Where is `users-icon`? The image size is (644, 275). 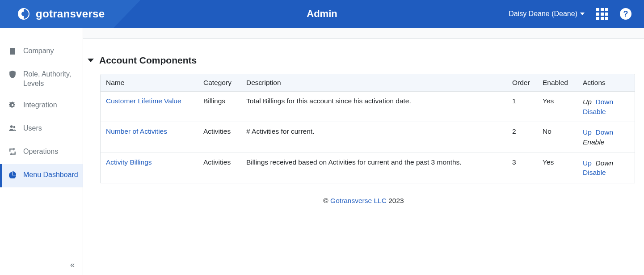
users-icon is located at coordinates (13, 130).